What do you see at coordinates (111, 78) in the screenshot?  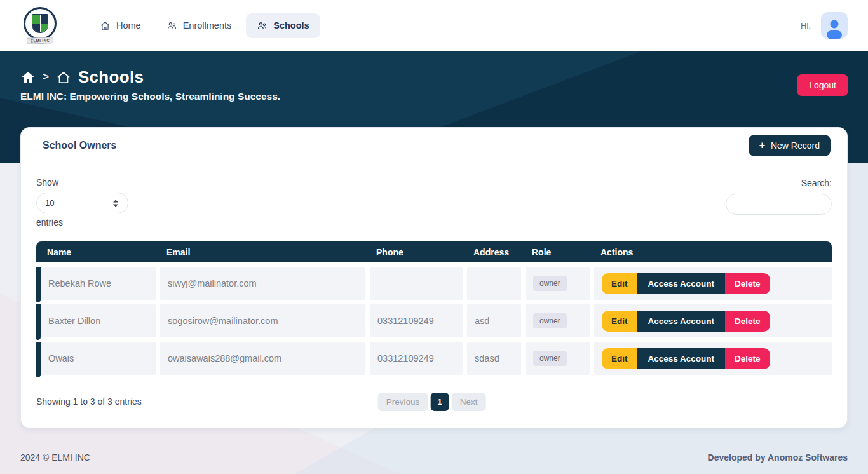 I see `page-title: Schools` at bounding box center [111, 78].